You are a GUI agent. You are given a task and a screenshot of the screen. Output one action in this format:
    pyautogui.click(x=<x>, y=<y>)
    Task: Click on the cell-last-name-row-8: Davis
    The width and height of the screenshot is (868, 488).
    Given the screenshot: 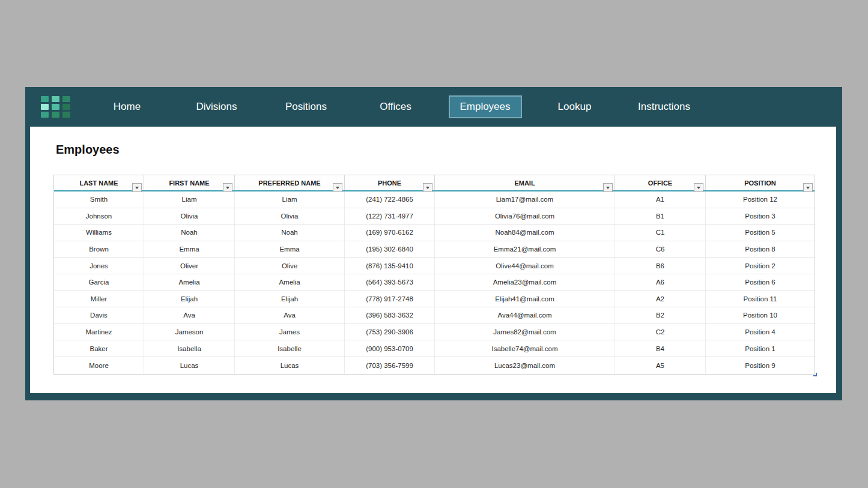 What is the action you would take?
    pyautogui.click(x=99, y=316)
    